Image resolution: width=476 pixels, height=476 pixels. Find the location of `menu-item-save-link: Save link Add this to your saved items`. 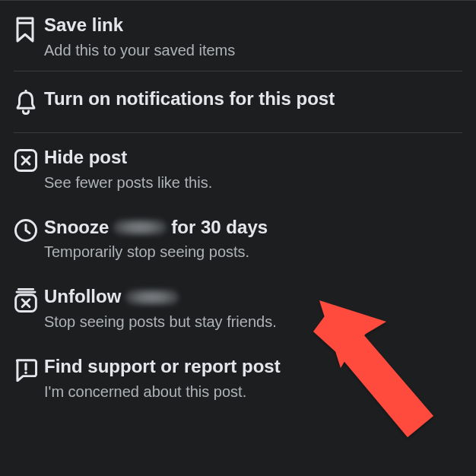

menu-item-save-link: Save link Add this to your saved items is located at coordinates (238, 36).